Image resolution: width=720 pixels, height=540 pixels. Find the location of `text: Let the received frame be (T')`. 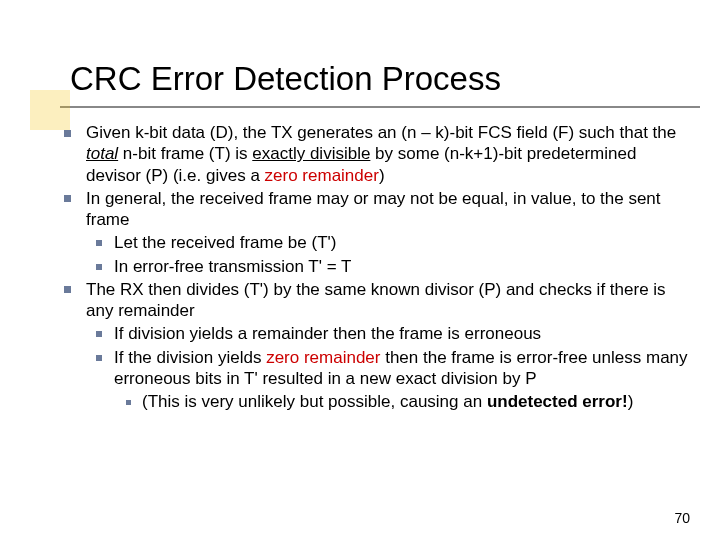

text: Let the received frame be (T') is located at coordinates (225, 242).